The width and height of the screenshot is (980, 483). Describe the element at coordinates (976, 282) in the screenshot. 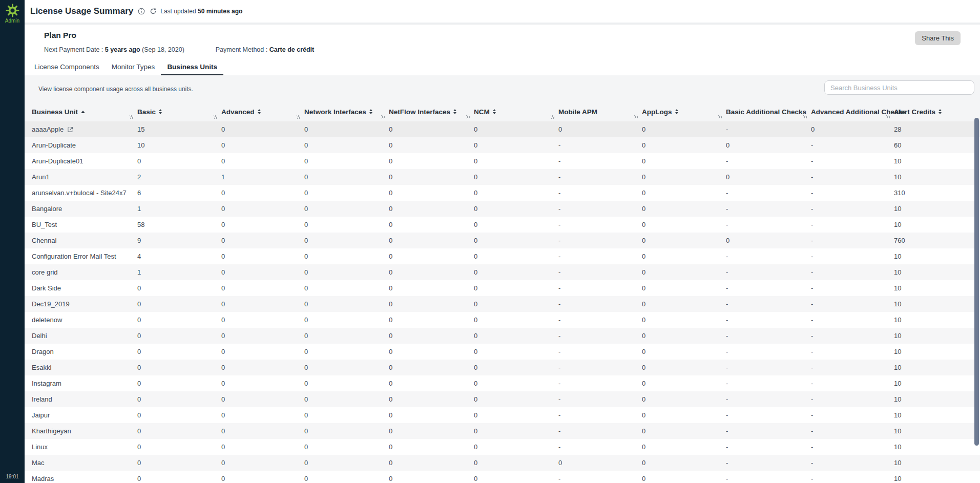

I see `vertical-scrollbar` at that location.